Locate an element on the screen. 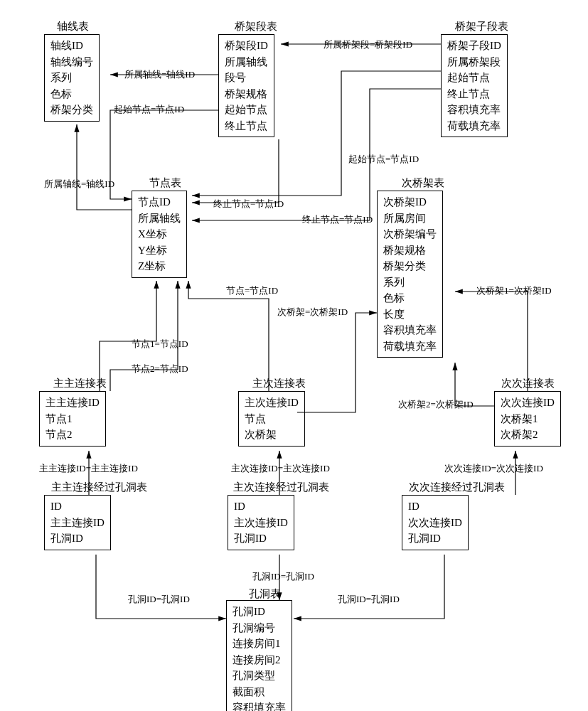 Image resolution: width=588 pixels, height=711 pixels. field: 轴线编号 is located at coordinates (72, 63).